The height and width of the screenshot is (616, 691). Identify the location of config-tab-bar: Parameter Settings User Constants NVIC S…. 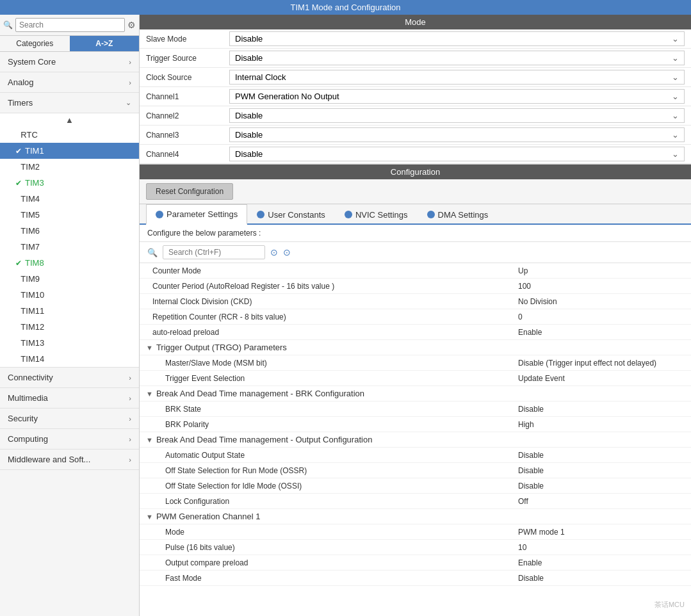
(415, 215).